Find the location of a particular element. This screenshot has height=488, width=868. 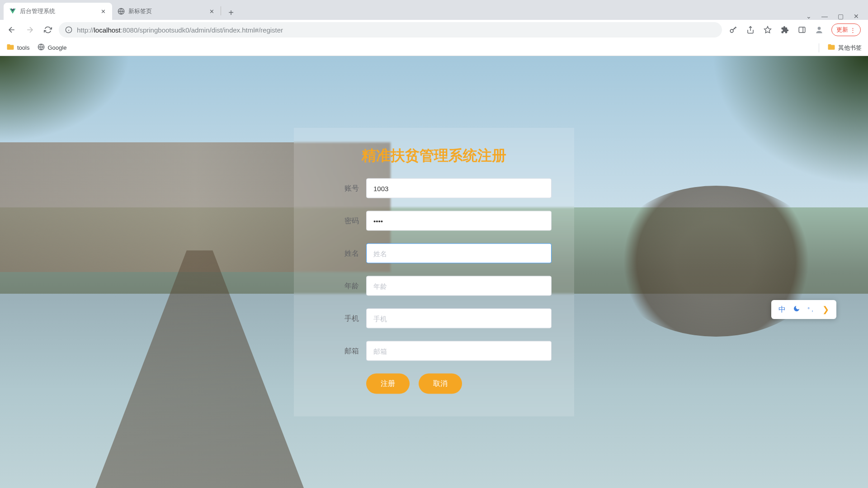

email-label: 邮箱 is located at coordinates (341, 351).